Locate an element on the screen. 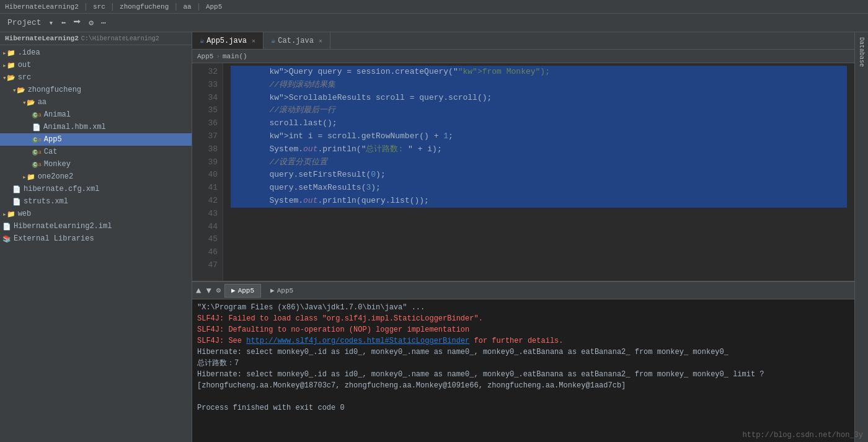 The image size is (868, 442). tree-icon-hibernate-learning-iml: 📄 is located at coordinates (7, 227).